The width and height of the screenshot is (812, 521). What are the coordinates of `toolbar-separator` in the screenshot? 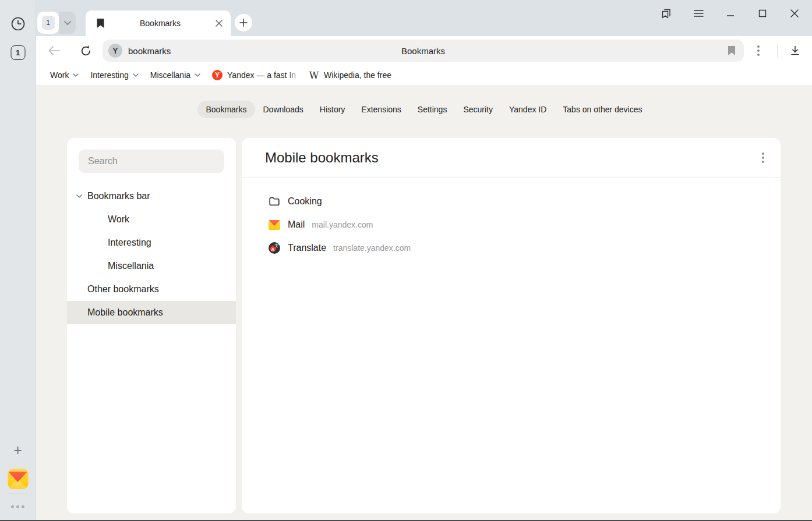 It's located at (777, 51).